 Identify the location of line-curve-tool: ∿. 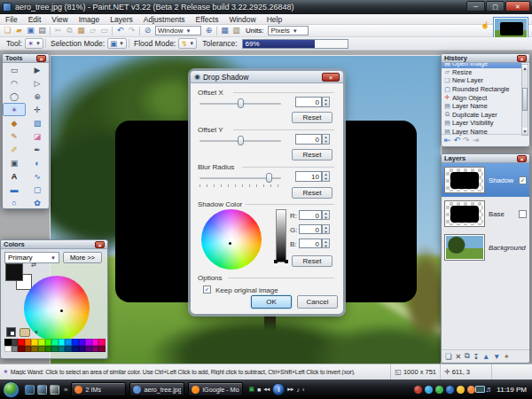
(37, 176).